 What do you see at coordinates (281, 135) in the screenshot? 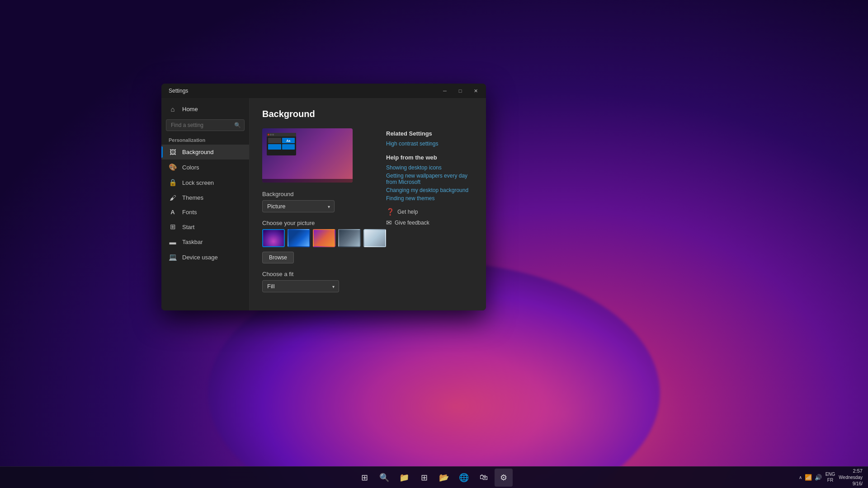
I see `preview-titlebar` at bounding box center [281, 135].